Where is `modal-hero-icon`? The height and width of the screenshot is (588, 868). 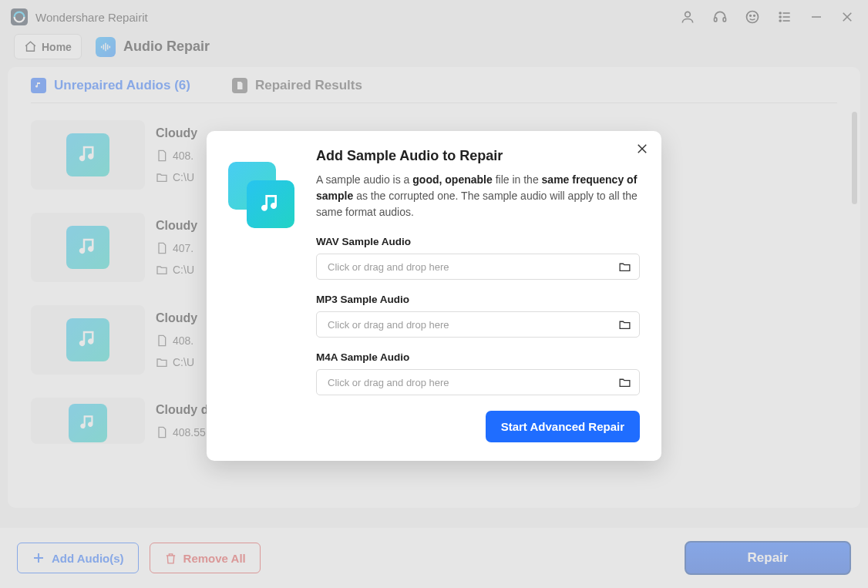
modal-hero-icon is located at coordinates (261, 195).